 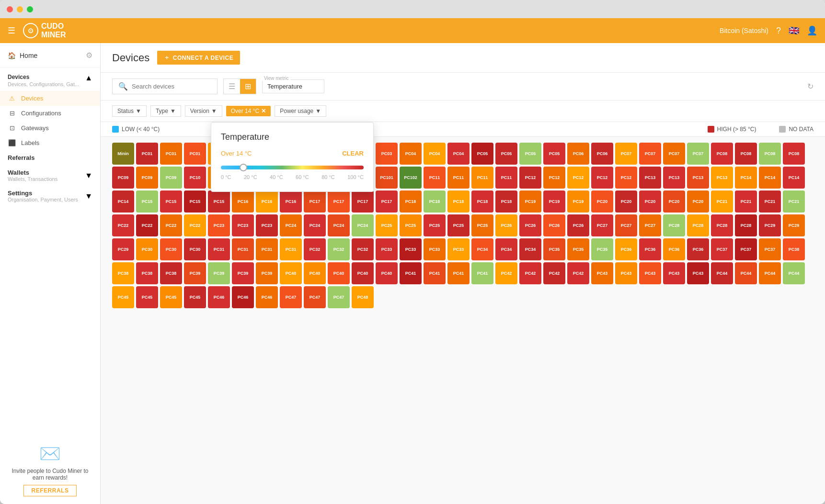 What do you see at coordinates (248, 86) in the screenshot?
I see `grid-view-button: ⊞` at bounding box center [248, 86].